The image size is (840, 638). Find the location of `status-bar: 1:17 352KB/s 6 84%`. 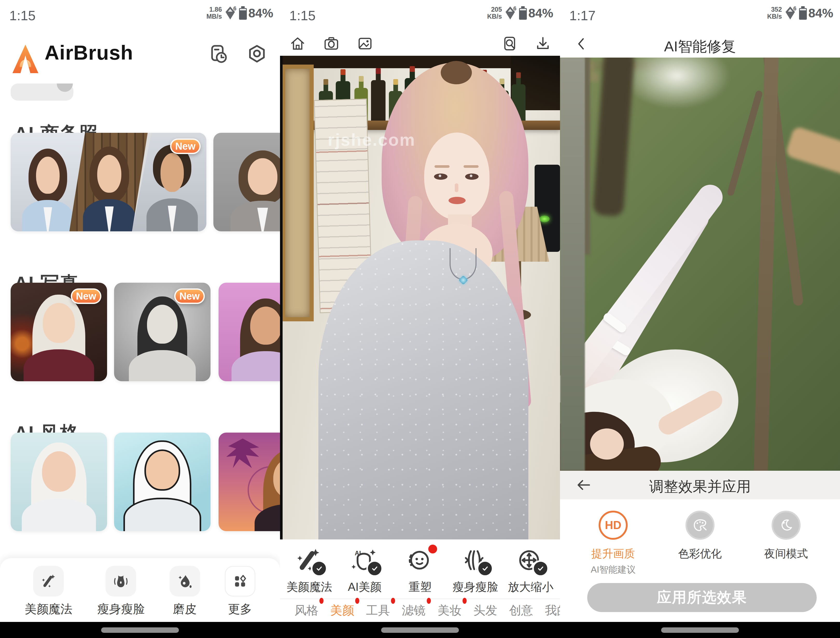

status-bar: 1:17 352KB/s 6 84% is located at coordinates (700, 16).